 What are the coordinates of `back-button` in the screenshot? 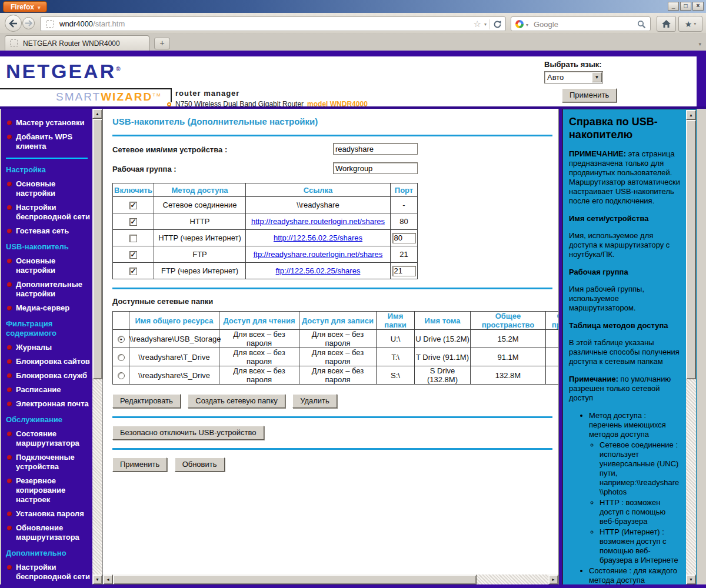 It's located at (13, 24).